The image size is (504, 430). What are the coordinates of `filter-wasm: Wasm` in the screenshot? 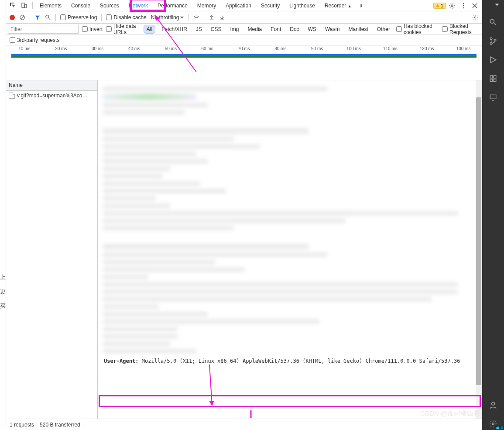 It's located at (333, 29).